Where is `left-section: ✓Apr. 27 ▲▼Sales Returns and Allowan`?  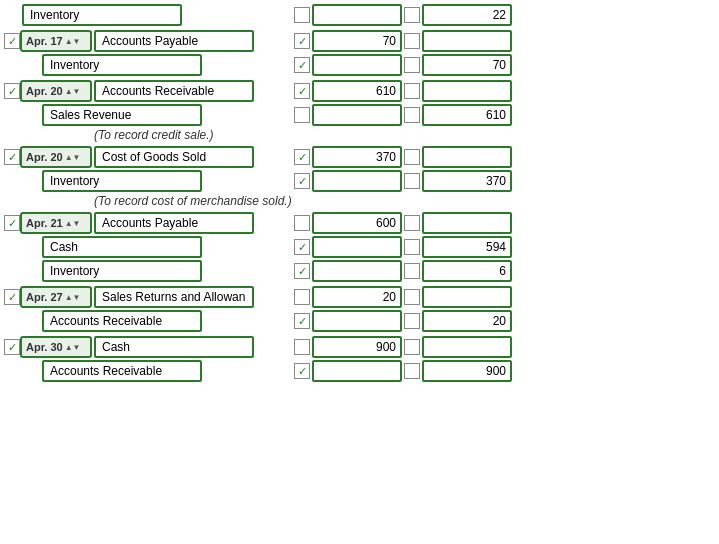
left-section: ✓Apr. 27 ▲▼Sales Returns and Allowan is located at coordinates (149, 297).